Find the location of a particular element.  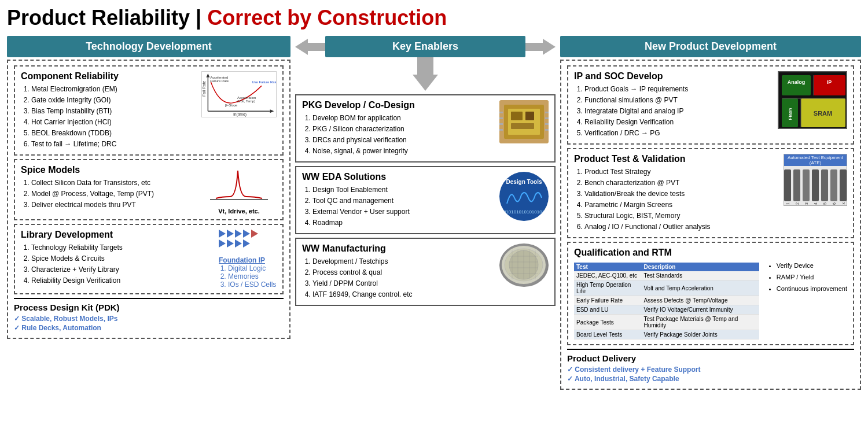

pkg-item-4: Noise, signal, & power integrity is located at coordinates (404, 151).